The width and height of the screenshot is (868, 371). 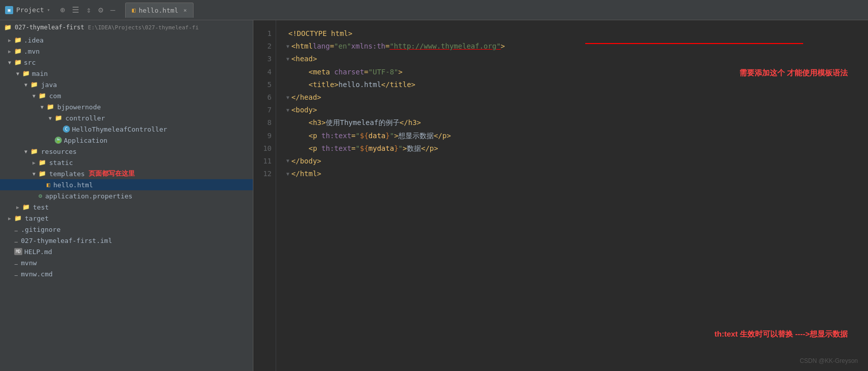 I want to click on sidebar-item-gitignore: ⚊ .gitignore, so click(x=127, y=229).